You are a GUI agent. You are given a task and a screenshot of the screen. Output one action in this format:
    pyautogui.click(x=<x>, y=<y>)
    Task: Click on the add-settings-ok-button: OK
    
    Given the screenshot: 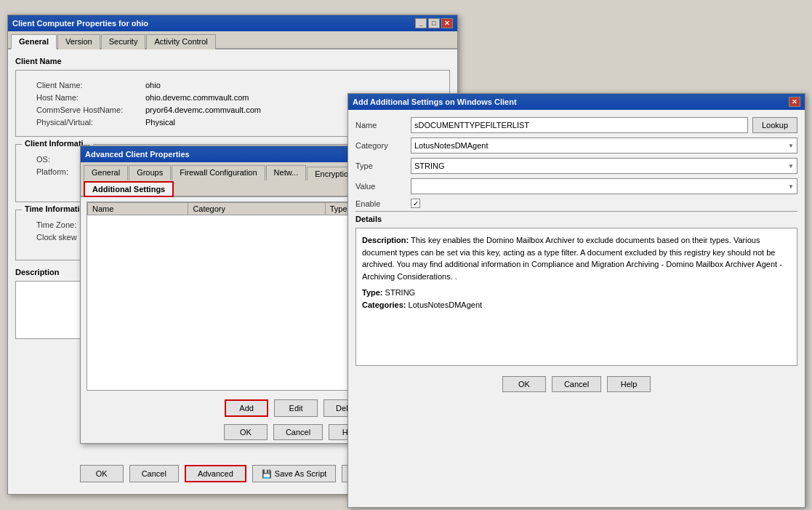 What is the action you would take?
    pyautogui.click(x=524, y=384)
    